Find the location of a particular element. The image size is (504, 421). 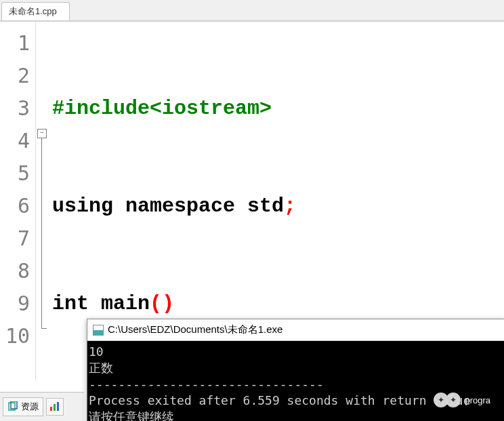

fold-guide is located at coordinates (42, 233).